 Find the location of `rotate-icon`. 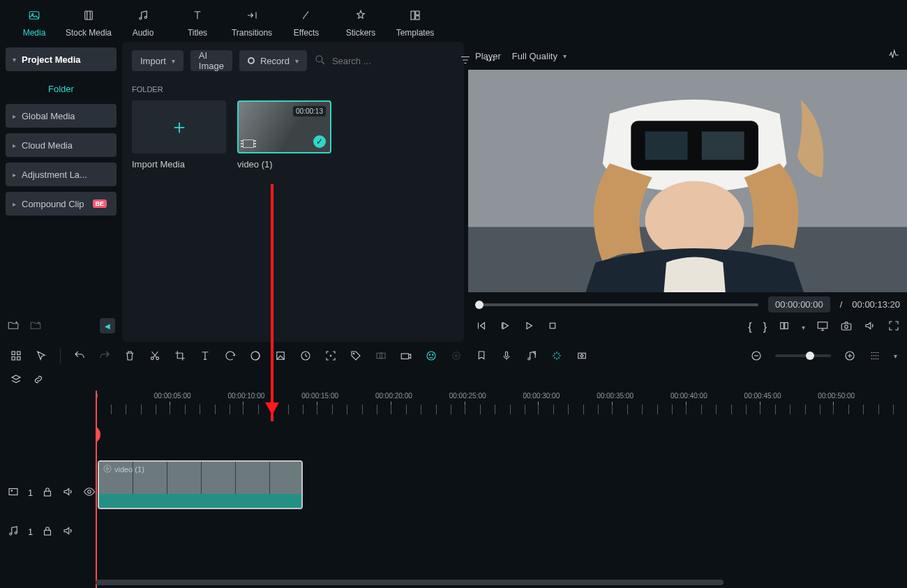

rotate-icon is located at coordinates (230, 356).